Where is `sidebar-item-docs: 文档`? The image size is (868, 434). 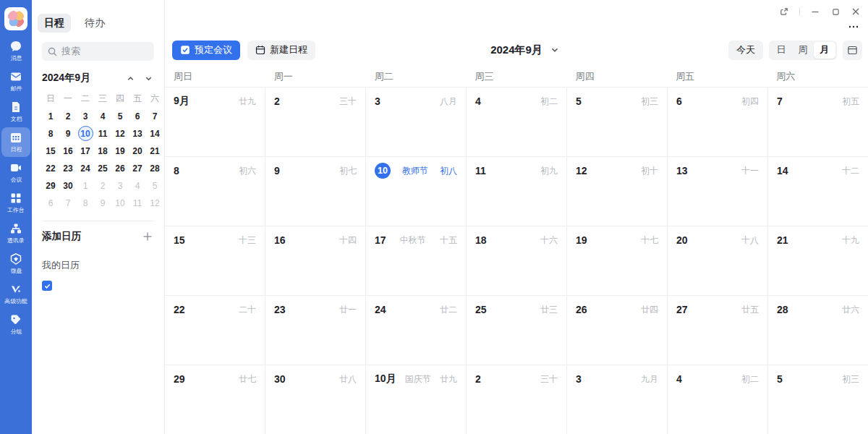 sidebar-item-docs: 文档 is located at coordinates (16, 111).